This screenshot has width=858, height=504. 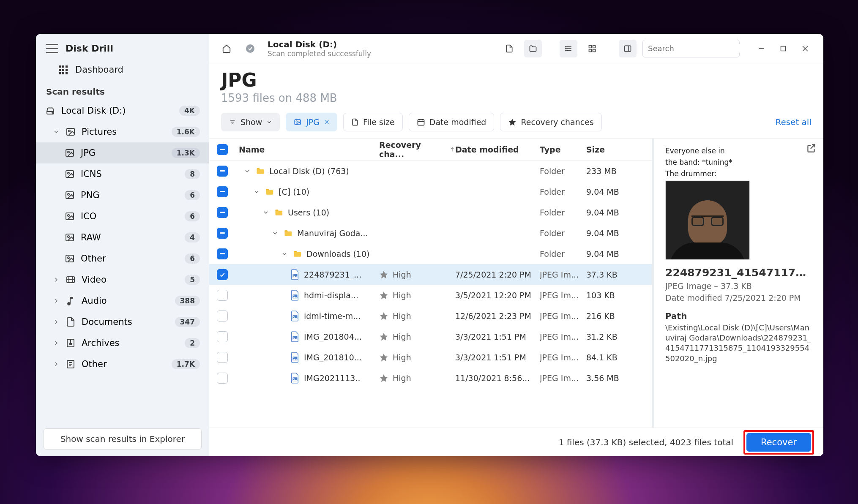 What do you see at coordinates (430, 336) in the screenshot?
I see `table-row-file: IMG_201804... High 3/3/2021 1:51 PM JPEG…` at bounding box center [430, 336].